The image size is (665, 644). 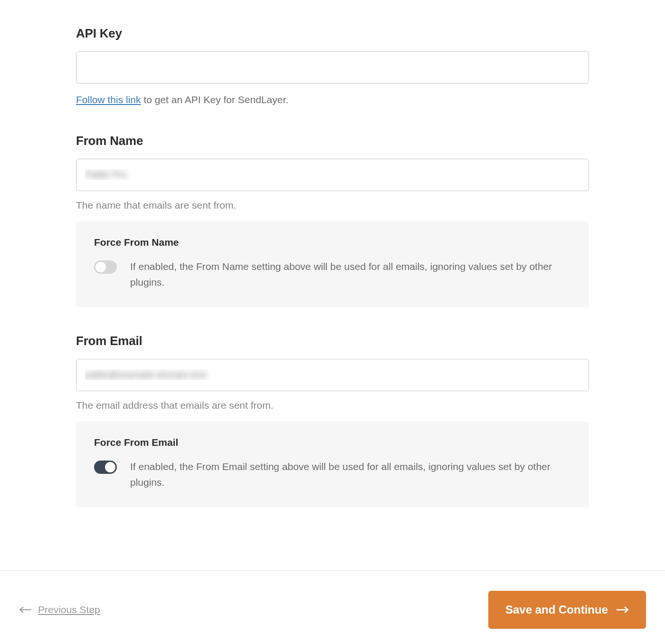 I want to click on arrow-right-icon, so click(x=622, y=610).